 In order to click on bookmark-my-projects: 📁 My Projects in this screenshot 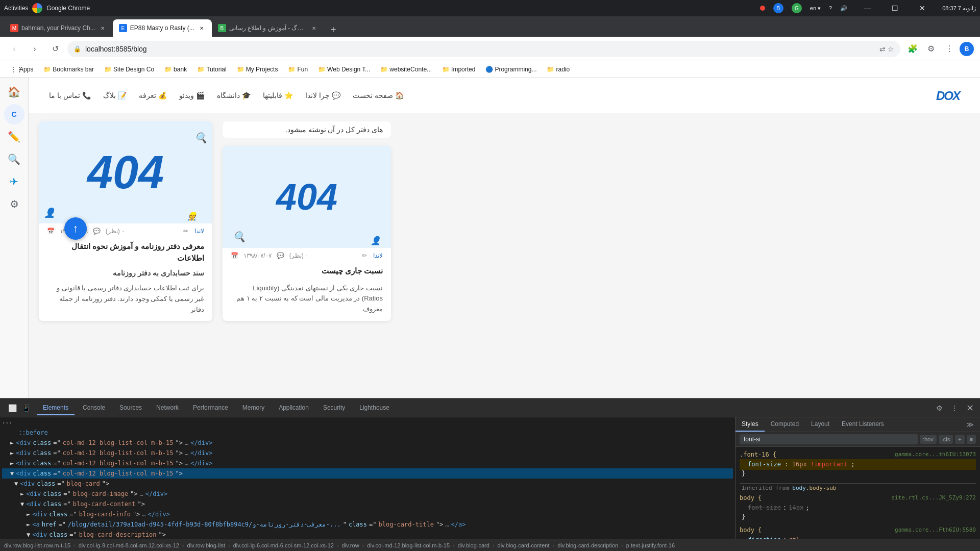, I will do `click(257, 69)`.